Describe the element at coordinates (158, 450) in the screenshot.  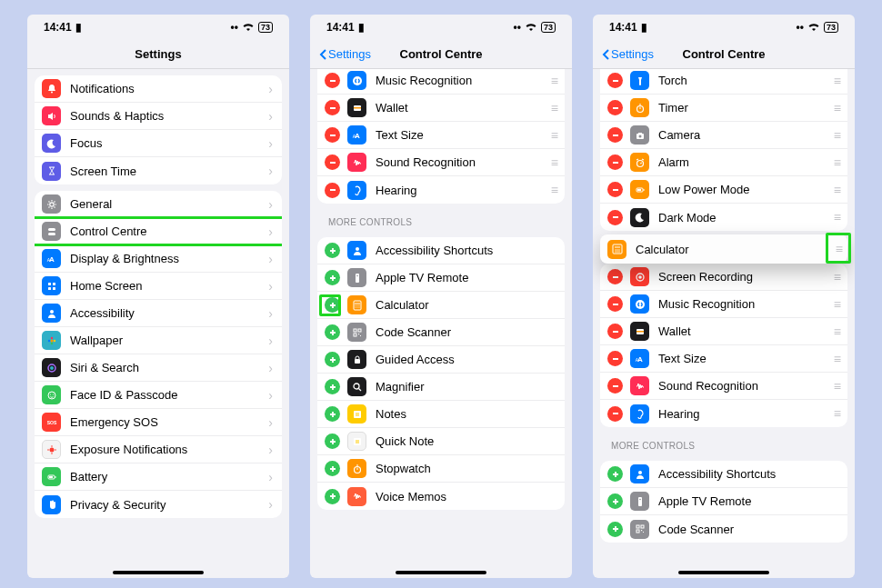
I see `settings-row: Exposure Notifications ›` at that location.